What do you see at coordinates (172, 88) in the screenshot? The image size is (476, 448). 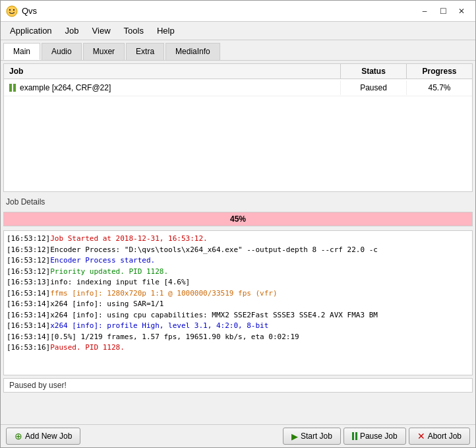 I see `job-name-cell: example [x264, CRF@22]` at bounding box center [172, 88].